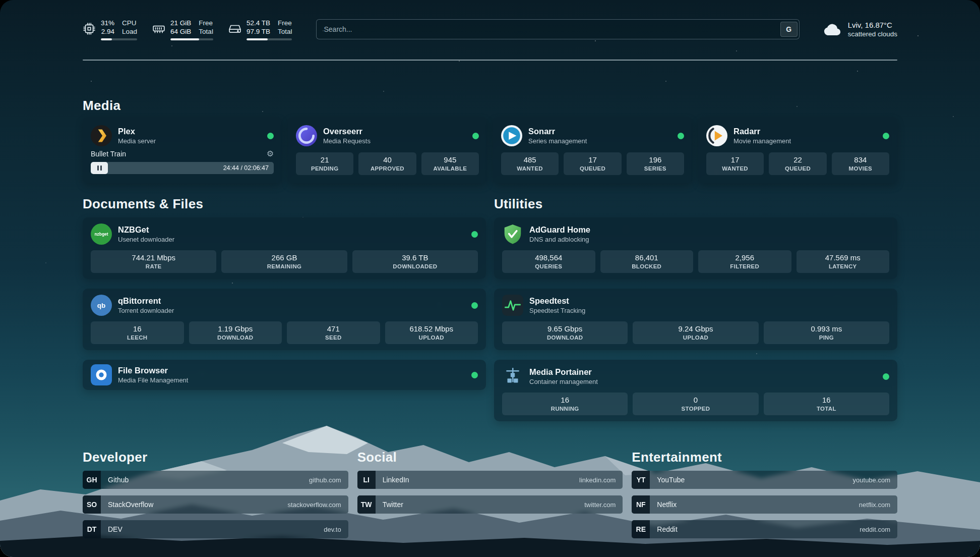  What do you see at coordinates (101, 305) in the screenshot?
I see `qbittorrent-icon: qb` at bounding box center [101, 305].